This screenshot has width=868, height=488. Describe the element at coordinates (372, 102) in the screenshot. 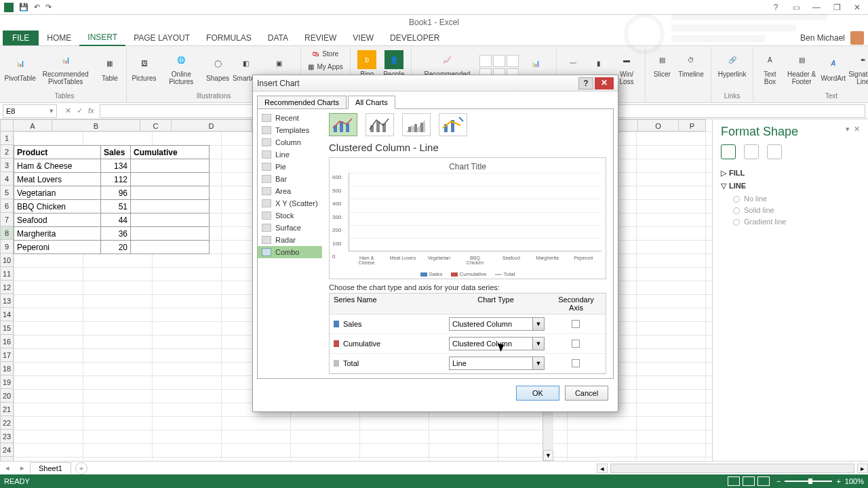

I see `dialog-tab-all: All Charts` at that location.